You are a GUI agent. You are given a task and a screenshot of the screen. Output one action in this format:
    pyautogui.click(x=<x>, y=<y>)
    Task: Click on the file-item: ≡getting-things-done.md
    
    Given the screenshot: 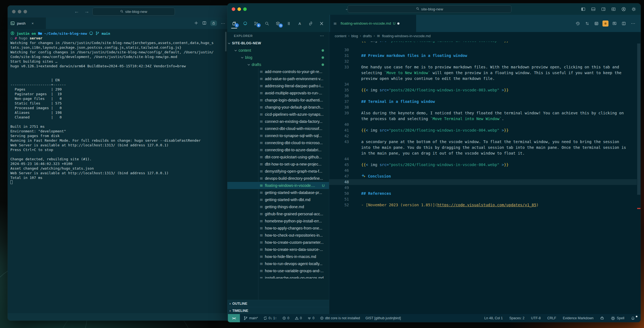 What is the action you would take?
    pyautogui.click(x=278, y=207)
    